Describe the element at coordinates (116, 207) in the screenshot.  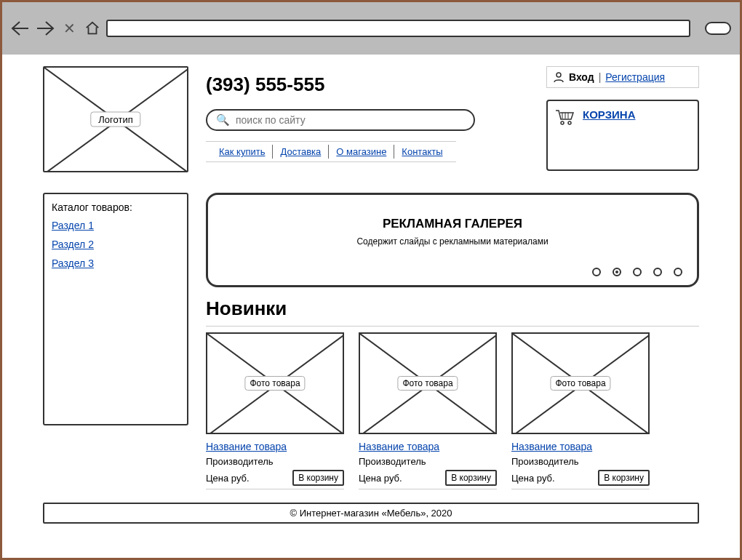
I see `catalog-title: Каталог товаров:` at that location.